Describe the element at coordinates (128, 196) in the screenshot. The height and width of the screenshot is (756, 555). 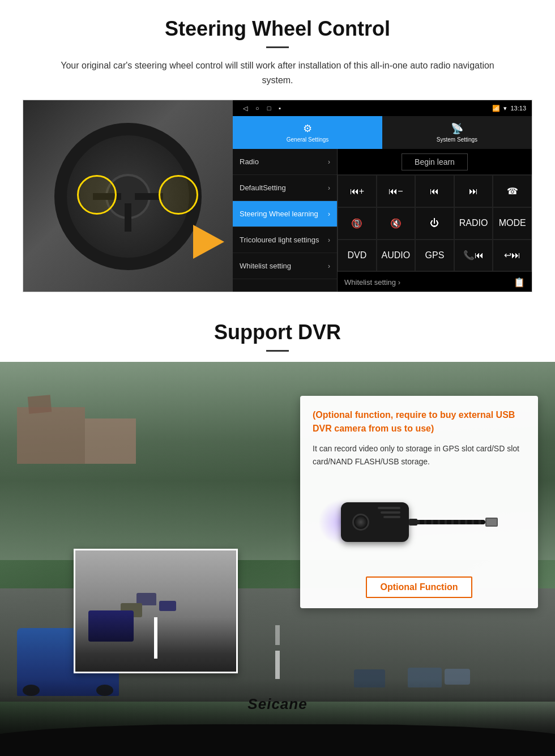
I see `steering-wheel-photo` at that location.